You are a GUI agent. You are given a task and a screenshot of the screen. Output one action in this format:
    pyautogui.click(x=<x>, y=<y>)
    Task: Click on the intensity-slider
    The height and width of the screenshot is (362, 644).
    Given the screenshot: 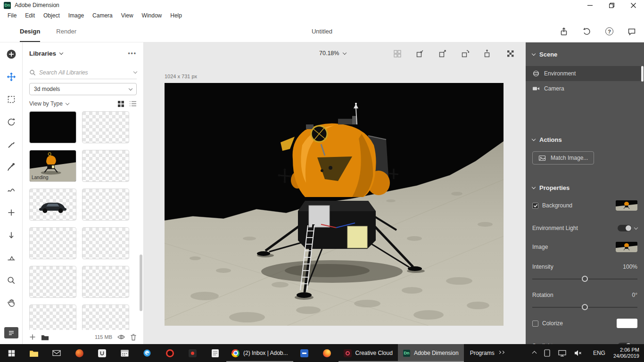 What is the action you would take?
    pyautogui.click(x=585, y=279)
    